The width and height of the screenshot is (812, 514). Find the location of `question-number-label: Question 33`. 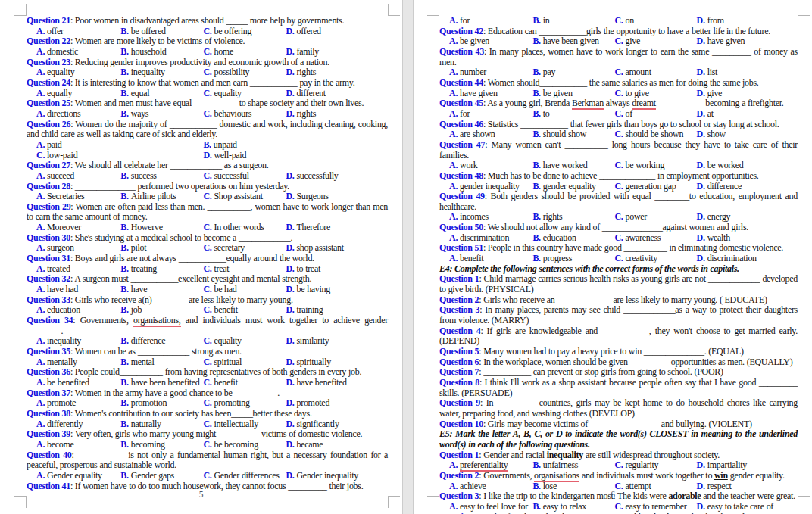

question-number-label: Question 33 is located at coordinates (48, 300).